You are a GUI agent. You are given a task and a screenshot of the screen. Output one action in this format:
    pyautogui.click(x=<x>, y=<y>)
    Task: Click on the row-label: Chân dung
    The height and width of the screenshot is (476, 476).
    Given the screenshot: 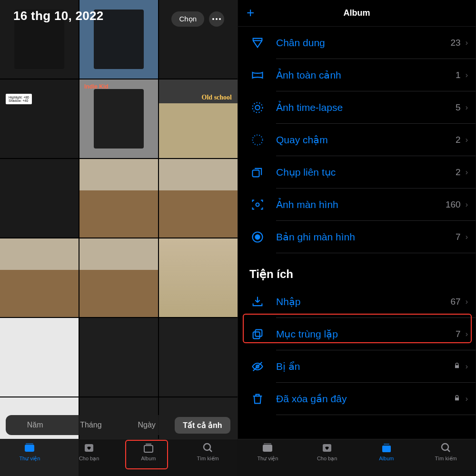 What is the action you would take?
    pyautogui.click(x=364, y=43)
    